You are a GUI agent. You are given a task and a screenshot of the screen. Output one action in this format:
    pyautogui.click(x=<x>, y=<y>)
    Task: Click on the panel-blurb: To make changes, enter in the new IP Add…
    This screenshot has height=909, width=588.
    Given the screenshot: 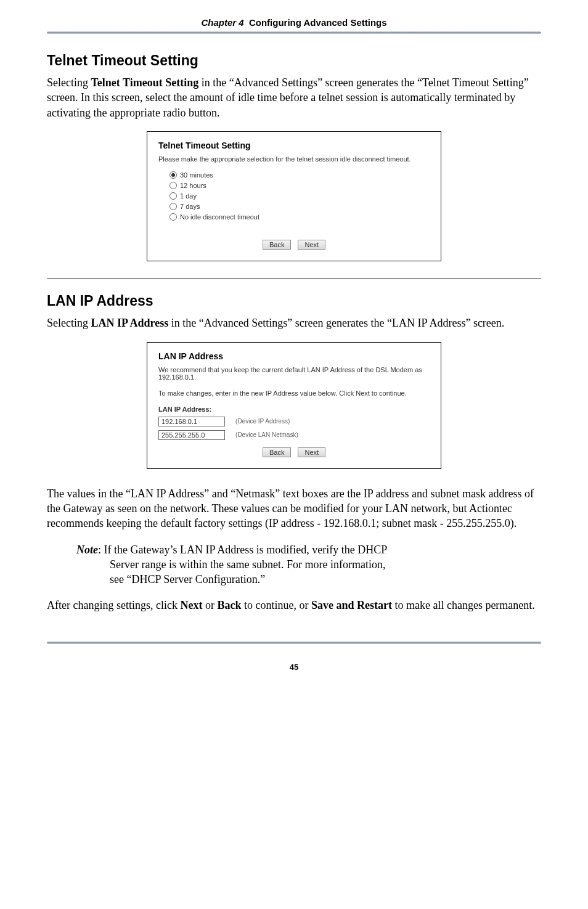 What is the action you would take?
    pyautogui.click(x=294, y=393)
    